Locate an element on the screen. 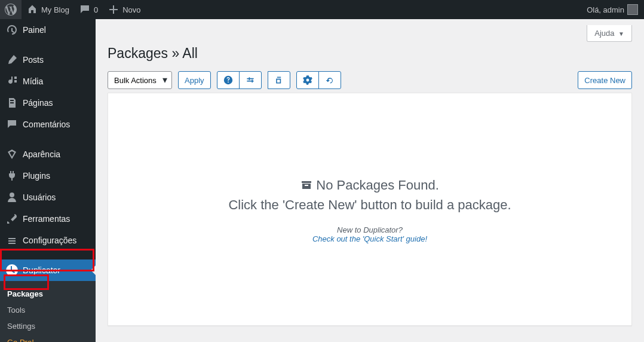  chevron-down-icon: ▼ is located at coordinates (621, 33).